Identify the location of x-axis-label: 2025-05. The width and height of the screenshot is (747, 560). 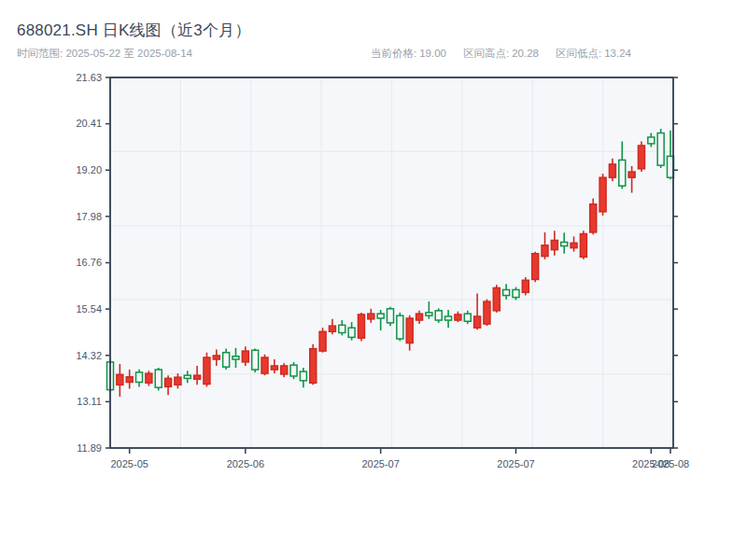
(130, 464).